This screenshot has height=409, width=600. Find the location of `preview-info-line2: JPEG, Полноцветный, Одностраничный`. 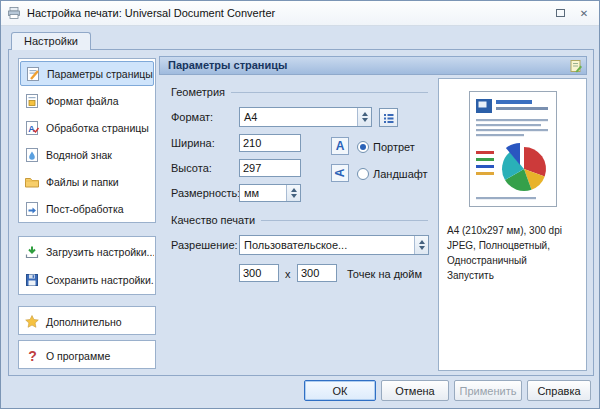

preview-info-line2: JPEG, Полноцветный, Одностраничный is located at coordinates (512, 253).